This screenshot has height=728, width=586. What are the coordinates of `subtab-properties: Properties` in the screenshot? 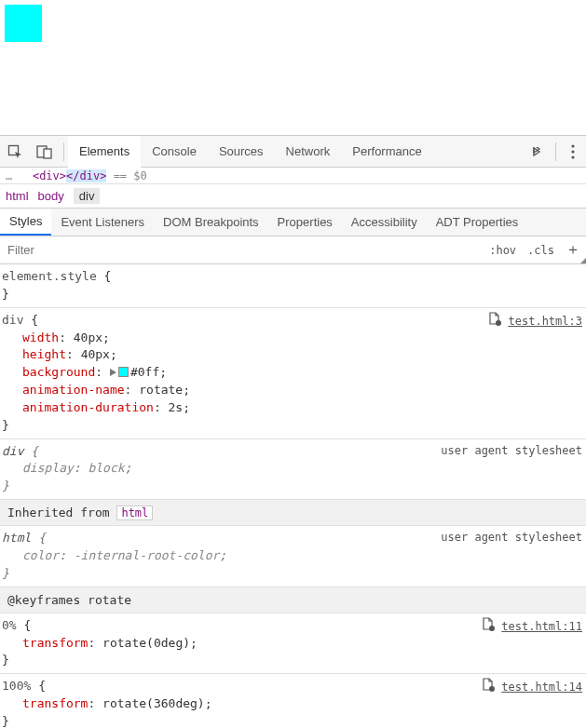 It's located at (306, 222).